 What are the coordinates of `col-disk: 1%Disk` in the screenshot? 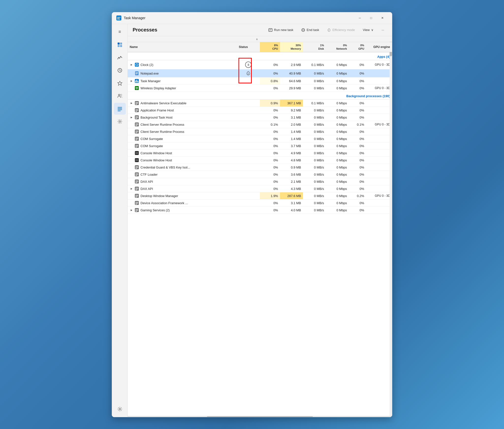 It's located at (315, 47).